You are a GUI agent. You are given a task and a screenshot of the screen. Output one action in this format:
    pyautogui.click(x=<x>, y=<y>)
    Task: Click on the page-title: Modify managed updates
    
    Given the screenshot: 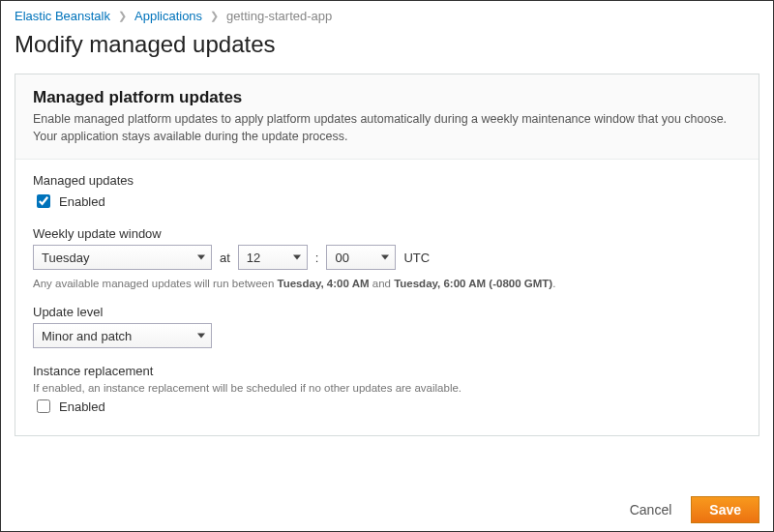 What is the action you would take?
    pyautogui.click(x=387, y=44)
    